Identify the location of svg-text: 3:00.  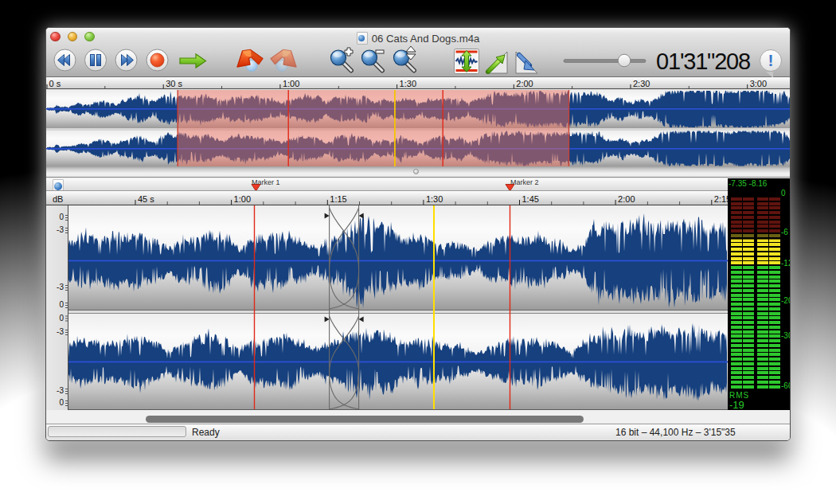
(758, 84).